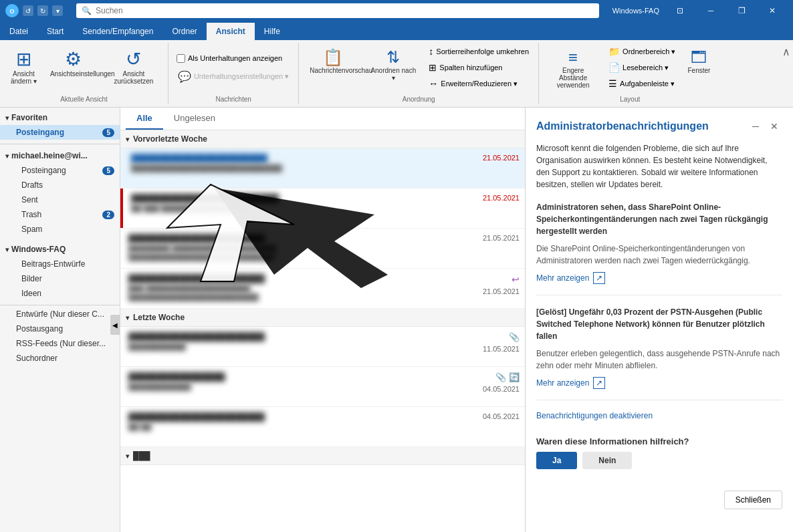  I want to click on email-tab-ungelesen: Ungelesen, so click(195, 119).